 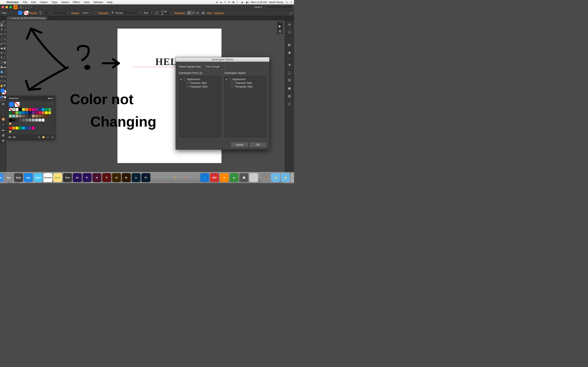 What do you see at coordinates (5, 48) in the screenshot?
I see `eraser-tool: ◧` at bounding box center [5, 48].